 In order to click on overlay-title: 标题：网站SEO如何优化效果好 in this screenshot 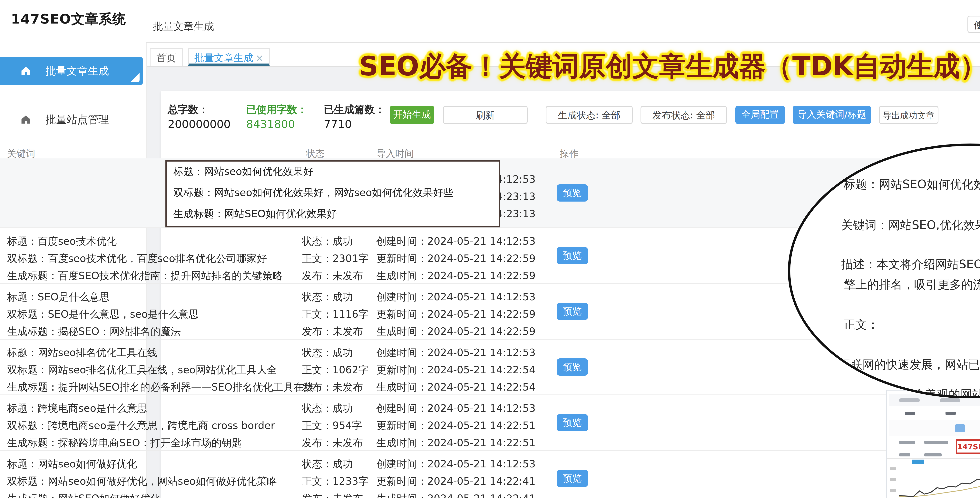, I will do `click(912, 185)`.